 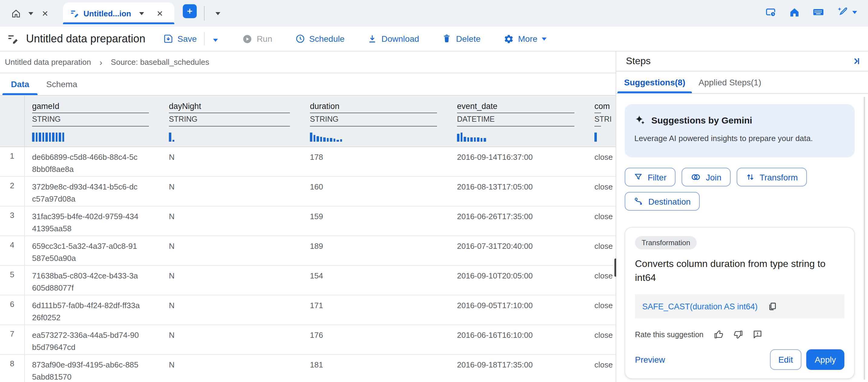 What do you see at coordinates (378, 280) in the screenshot?
I see `cell-duration: 154` at bounding box center [378, 280].